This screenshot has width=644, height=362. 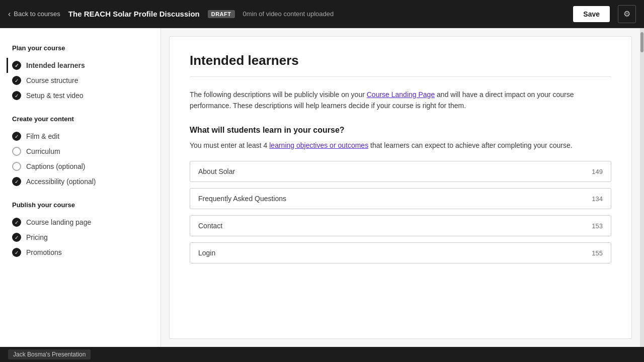 I want to click on sidebar-label-pricing: Pricing, so click(x=37, y=237).